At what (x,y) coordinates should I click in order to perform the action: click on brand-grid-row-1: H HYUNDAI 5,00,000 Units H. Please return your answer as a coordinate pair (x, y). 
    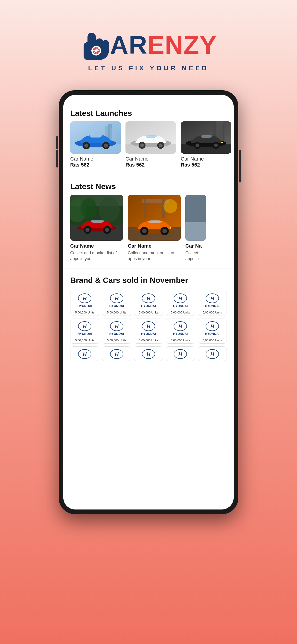
    Looking at the image, I should click on (148, 303).